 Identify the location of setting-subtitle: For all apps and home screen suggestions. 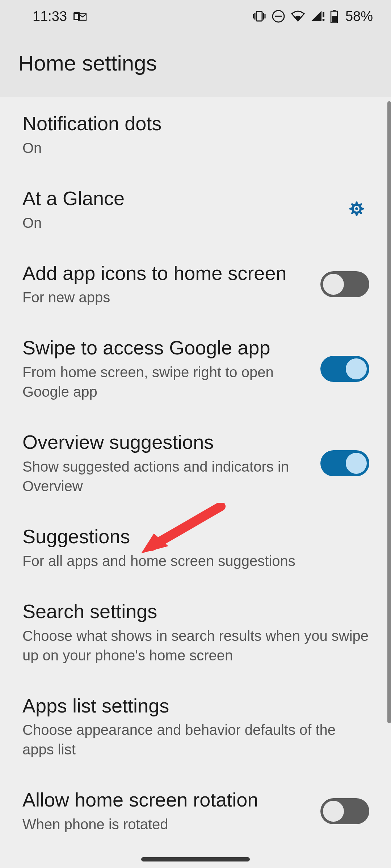
(196, 561).